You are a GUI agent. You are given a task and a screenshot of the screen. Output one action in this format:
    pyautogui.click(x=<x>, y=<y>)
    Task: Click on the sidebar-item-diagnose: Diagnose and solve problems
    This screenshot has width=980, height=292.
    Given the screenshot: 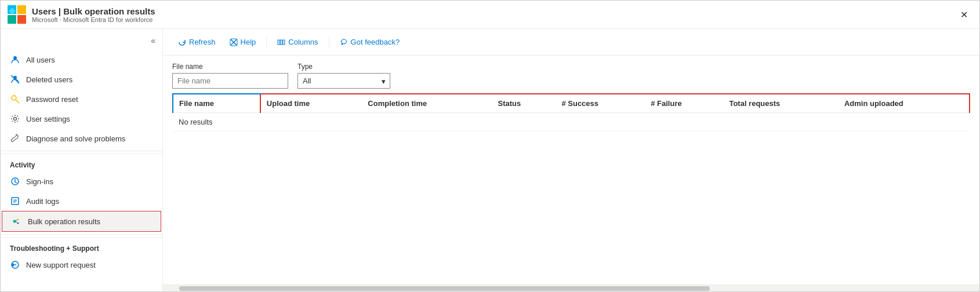 What is the action you would take?
    pyautogui.click(x=81, y=138)
    